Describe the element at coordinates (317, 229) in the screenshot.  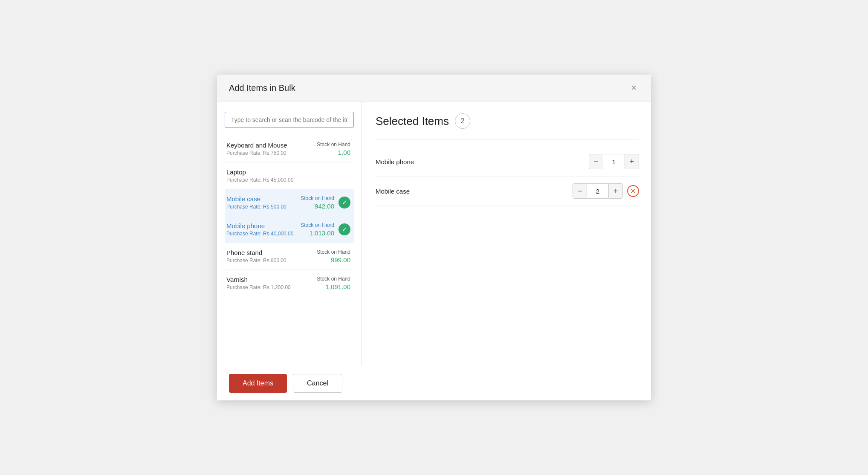
I see `item-stock: Stock on Hand 1,013.00` at that location.